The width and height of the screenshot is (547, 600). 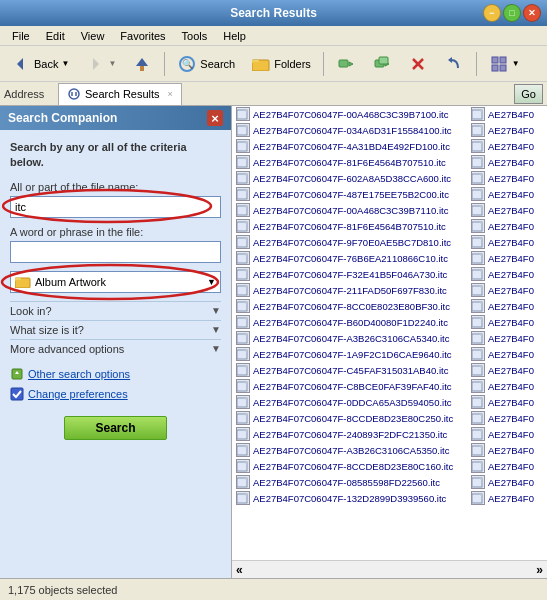 I want to click on move-button, so click(x=346, y=64).